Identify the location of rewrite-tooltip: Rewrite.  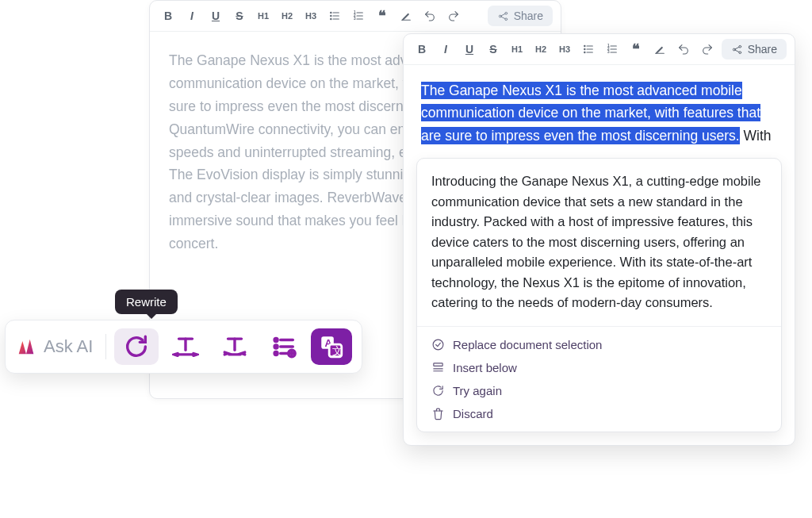
(146, 301).